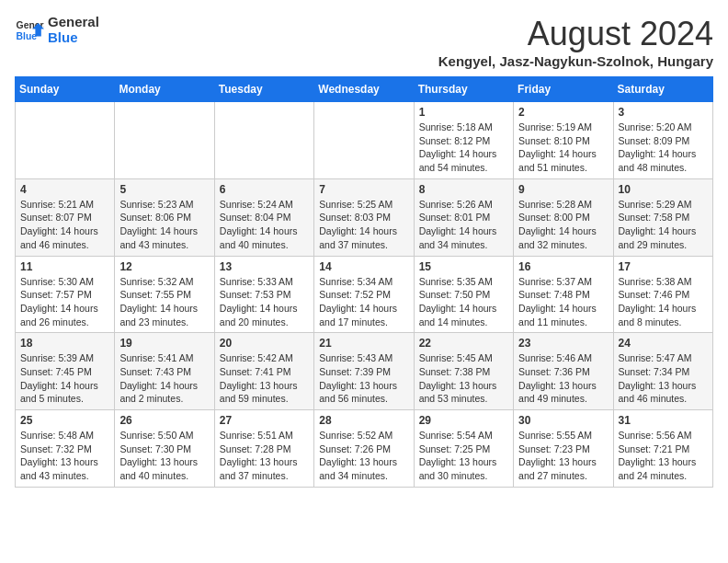 This screenshot has height=563, width=728. Describe the element at coordinates (165, 372) in the screenshot. I see `calendar-cell-4-2: 19Sunrise: 5:41 AMSunset: 7:43 PMDayligh…` at that location.